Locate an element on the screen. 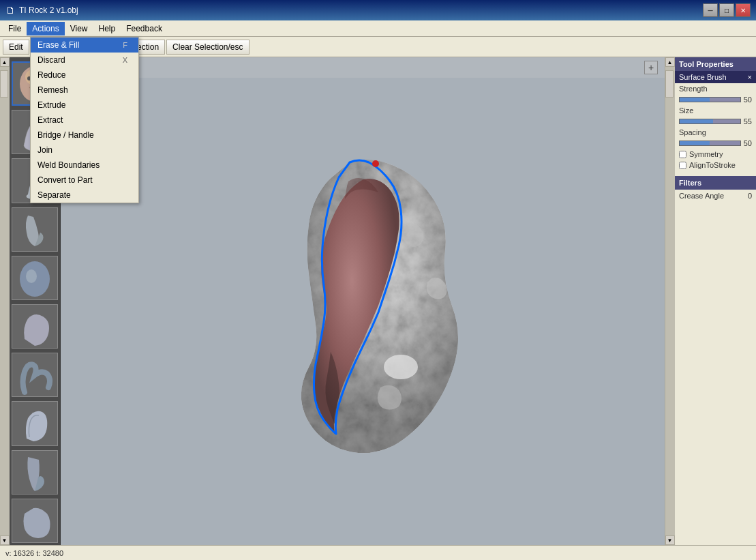 The height and width of the screenshot is (560, 756). spacing-bar-bg is located at coordinates (710, 143).